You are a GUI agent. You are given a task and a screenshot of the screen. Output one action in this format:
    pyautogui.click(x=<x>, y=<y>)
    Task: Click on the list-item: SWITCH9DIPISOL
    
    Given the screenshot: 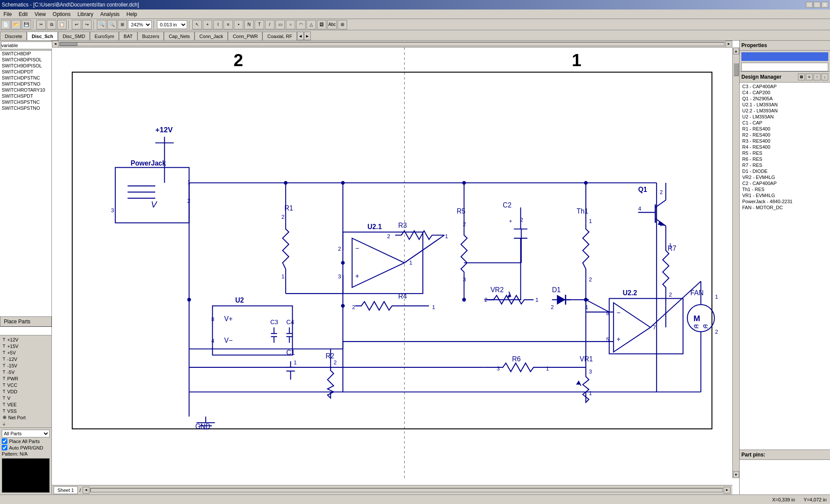 What is the action you would take?
    pyautogui.click(x=26, y=66)
    